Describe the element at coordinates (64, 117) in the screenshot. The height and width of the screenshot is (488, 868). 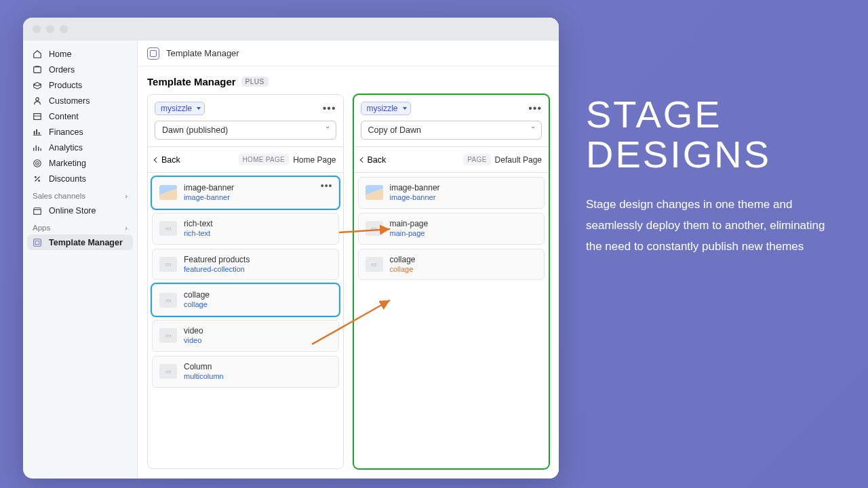
I see `sidebar-item-label: Content` at that location.